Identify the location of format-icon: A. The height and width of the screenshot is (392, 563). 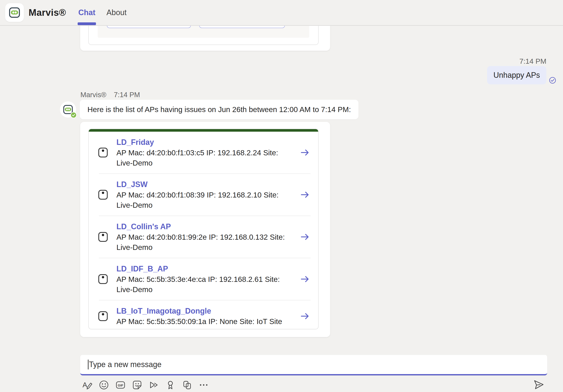
(87, 385).